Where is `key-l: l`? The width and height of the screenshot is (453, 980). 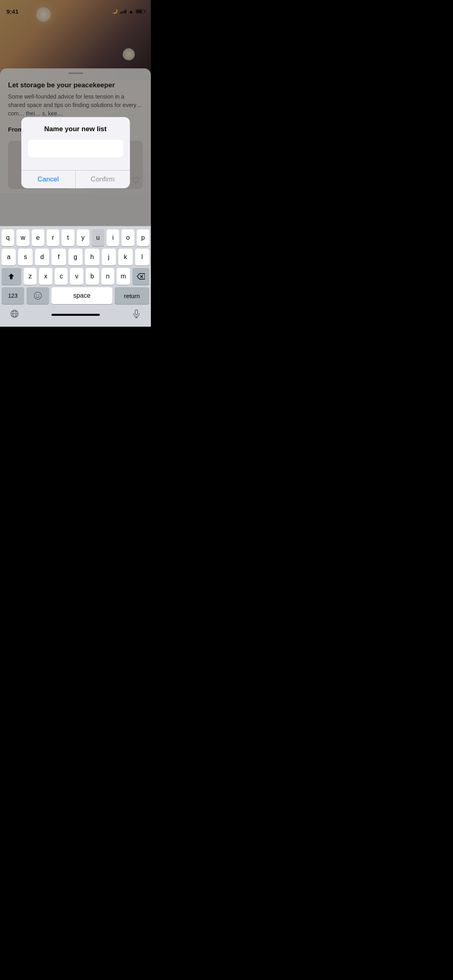
key-l: l is located at coordinates (142, 257).